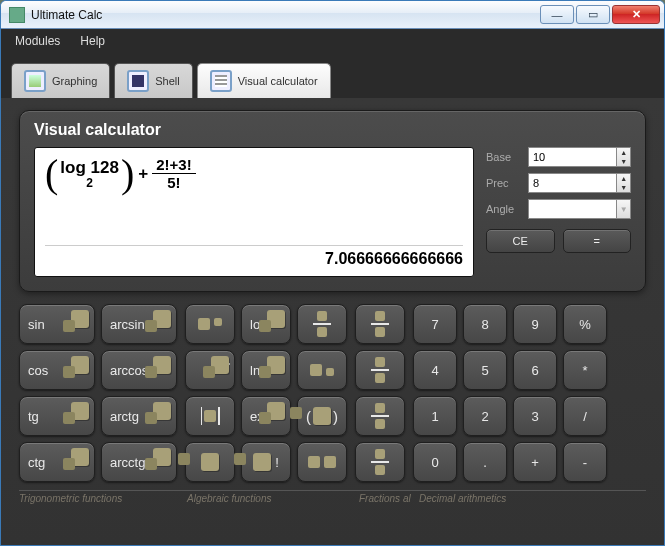 The width and height of the screenshot is (665, 546). Describe the element at coordinates (332, 76) in the screenshot. I see `tab-strip: Graphing Shell Visual calculator` at that location.